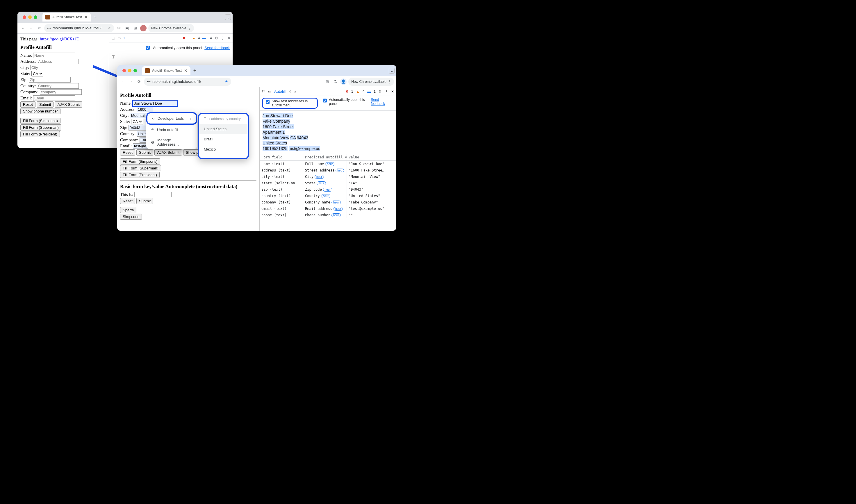 Image resolution: width=856 pixels, height=504 pixels. I want to click on table-row: state (select-on…Stateheur"CA", so click(328, 183).